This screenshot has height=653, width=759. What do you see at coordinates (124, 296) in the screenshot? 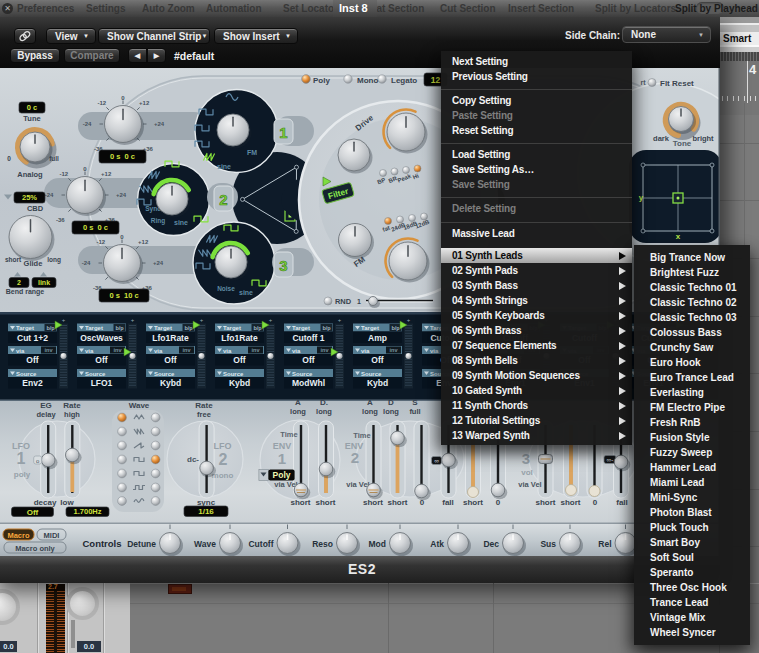
I see `svg-text: 0 s 10 c` at bounding box center [124, 296].